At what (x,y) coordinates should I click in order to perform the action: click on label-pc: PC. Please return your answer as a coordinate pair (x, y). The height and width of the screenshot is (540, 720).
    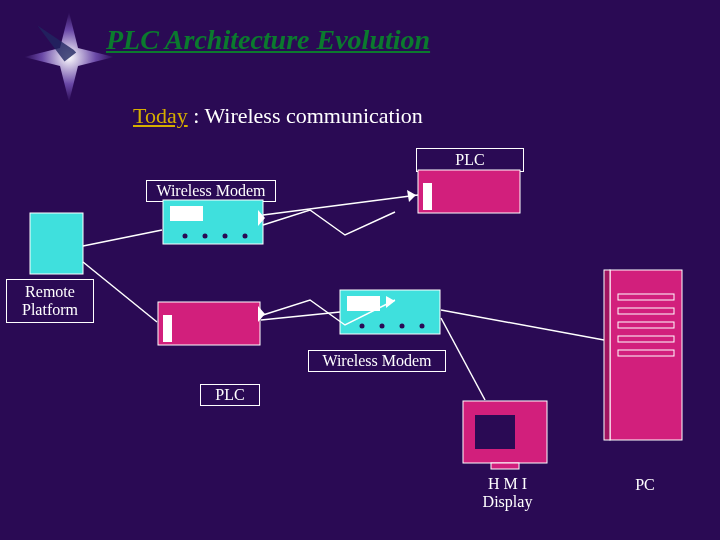
    Looking at the image, I should click on (645, 485).